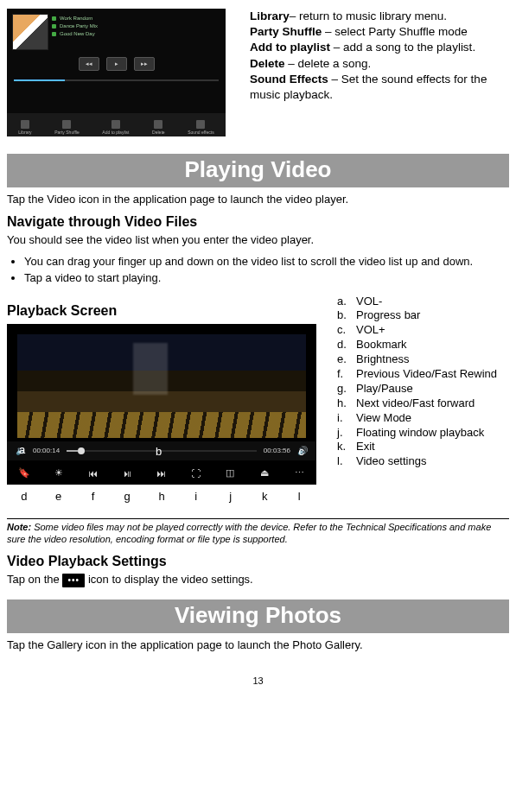 The image size is (516, 812). Describe the element at coordinates (270, 16) in the screenshot. I see `term-library: Library` at that location.